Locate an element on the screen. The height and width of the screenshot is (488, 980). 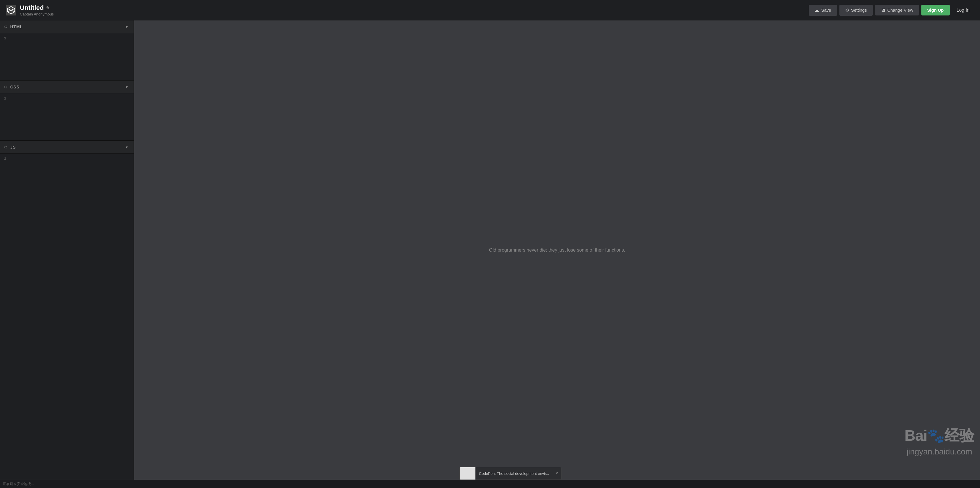
toast-notification: CodePen: The social development envir...… is located at coordinates (511, 474).